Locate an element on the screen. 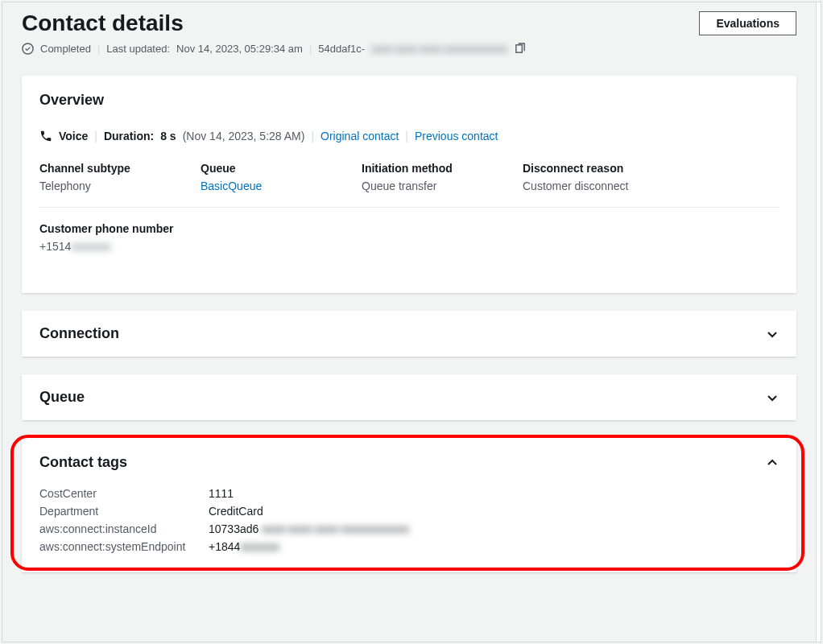 The image size is (823, 644). tag-value: +1844xxxxxxx is located at coordinates (494, 547).